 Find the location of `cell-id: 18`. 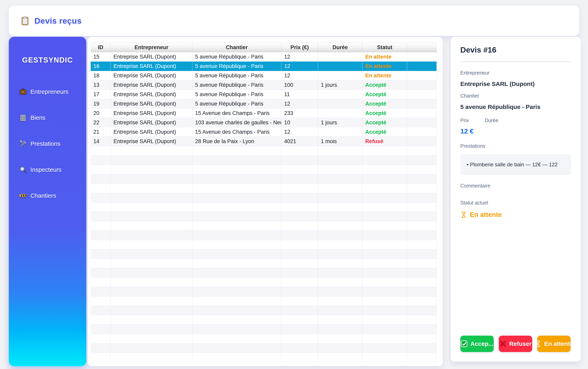

cell-id: 18 is located at coordinates (101, 76).